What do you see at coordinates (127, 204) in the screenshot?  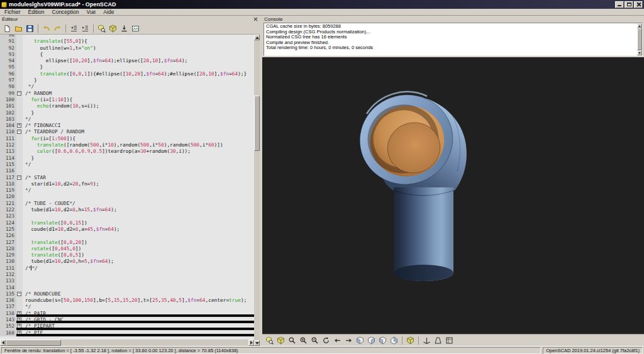 I see `code-line: 121/* TUBE - COUDE*/` at bounding box center [127, 204].